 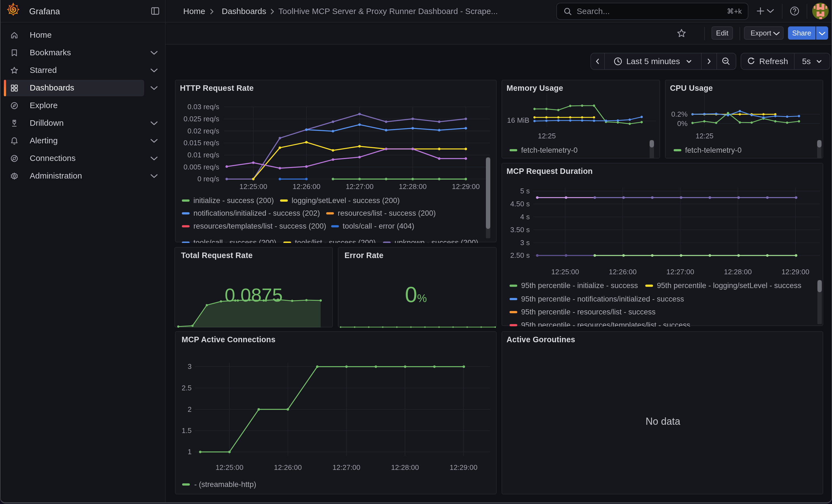 I want to click on svg-text:95th percentile - notification: 95th percentile - notifications/initiali…, so click(x=602, y=299).